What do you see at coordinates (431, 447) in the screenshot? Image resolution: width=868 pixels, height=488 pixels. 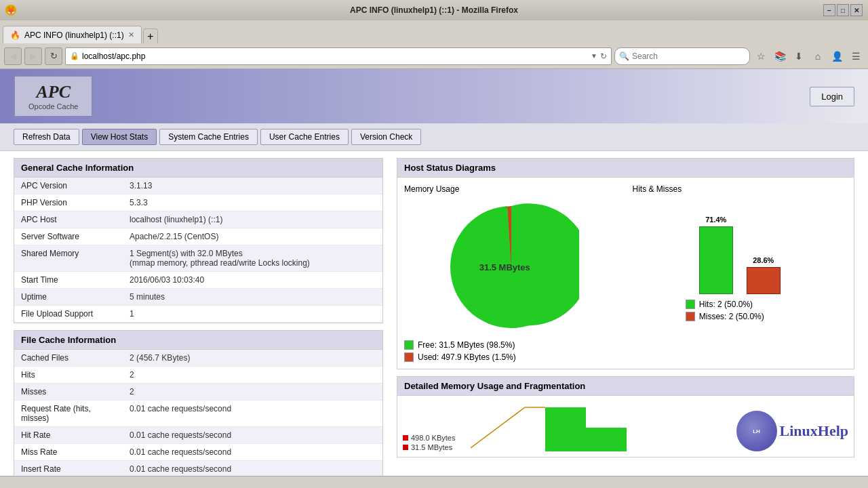 I see `frag-text-315: 31.5 MBytes` at bounding box center [431, 447].